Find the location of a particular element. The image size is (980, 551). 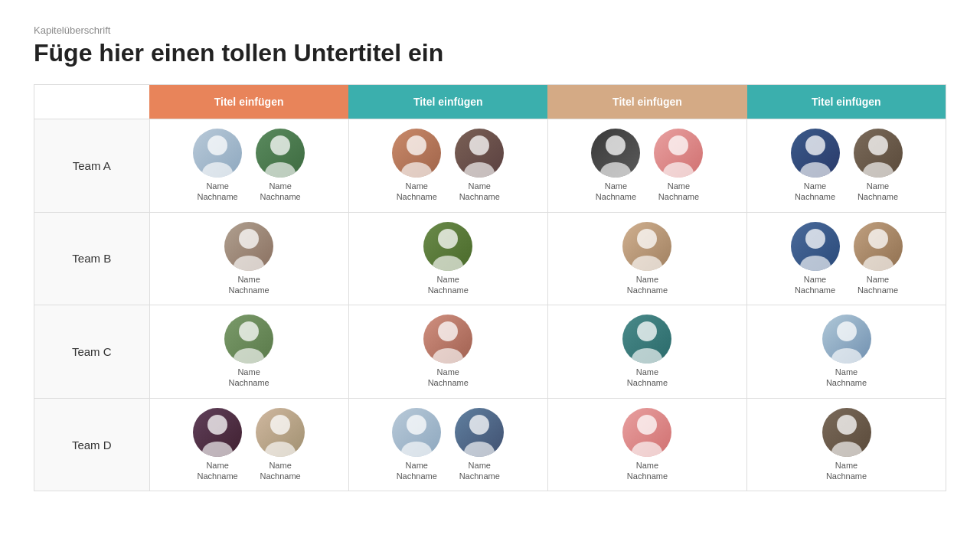

column-header-team is located at coordinates (92, 103).